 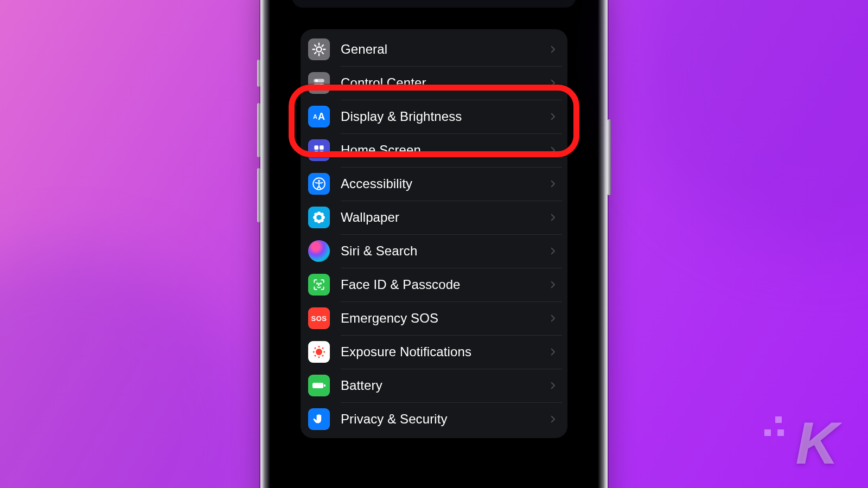 What do you see at coordinates (259, 130) in the screenshot?
I see `volume-up-button` at bounding box center [259, 130].